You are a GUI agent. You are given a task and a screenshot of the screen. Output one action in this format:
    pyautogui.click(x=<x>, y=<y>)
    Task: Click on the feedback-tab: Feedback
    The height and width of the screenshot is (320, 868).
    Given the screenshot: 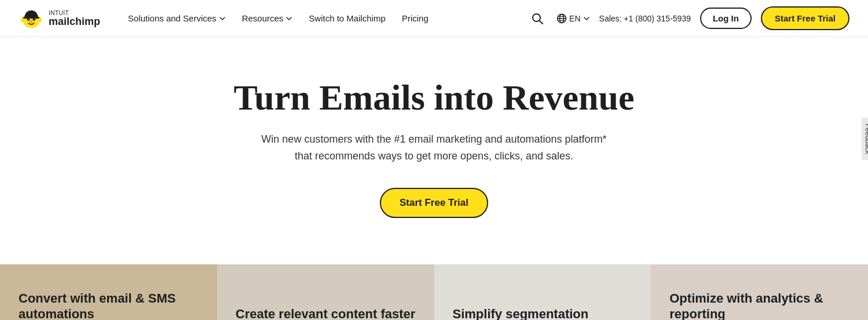 What is the action you would take?
    pyautogui.click(x=865, y=139)
    